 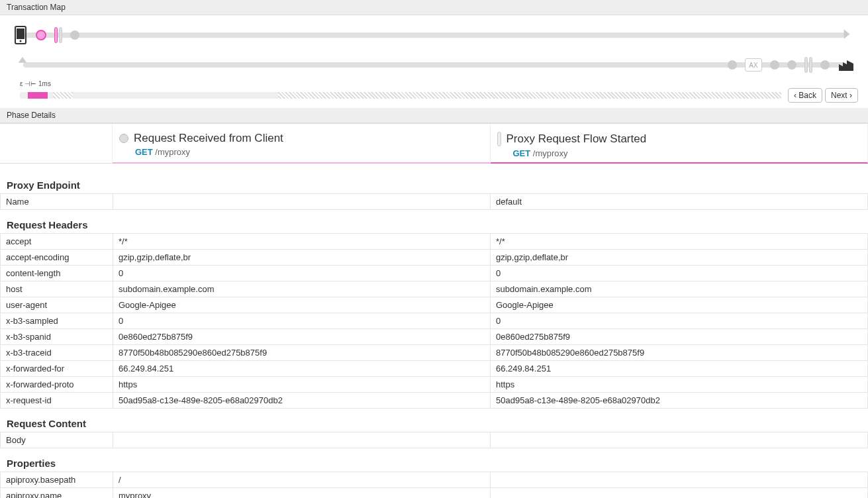 I want to click on row-val-1: 8770f50b48b085290e860ed275b875f9, so click(x=302, y=353).